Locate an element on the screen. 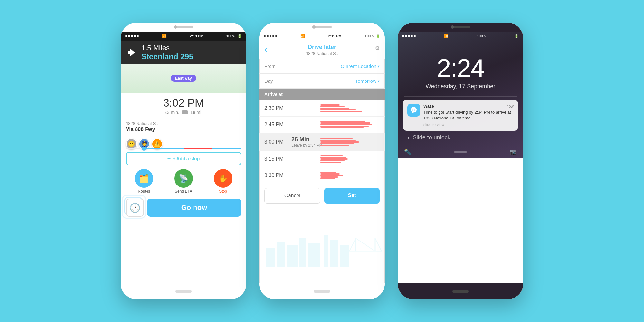  routes-button: 🗂️ Routes is located at coordinates (144, 181).